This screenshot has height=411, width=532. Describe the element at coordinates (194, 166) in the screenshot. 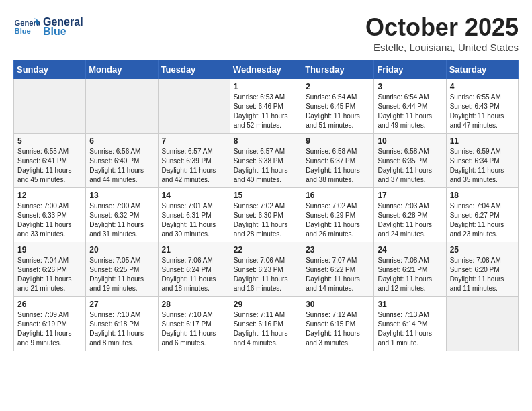

I see `day-info: Sunrise: 6:57 AM Sunset: 6:39 PM Dayligh…` at that location.